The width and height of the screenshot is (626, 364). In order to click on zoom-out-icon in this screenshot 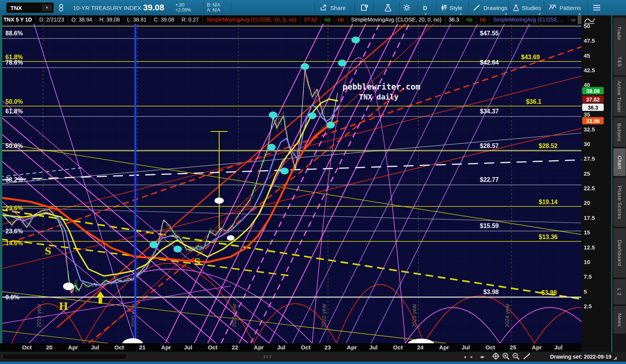, I will do `click(516, 357)`.